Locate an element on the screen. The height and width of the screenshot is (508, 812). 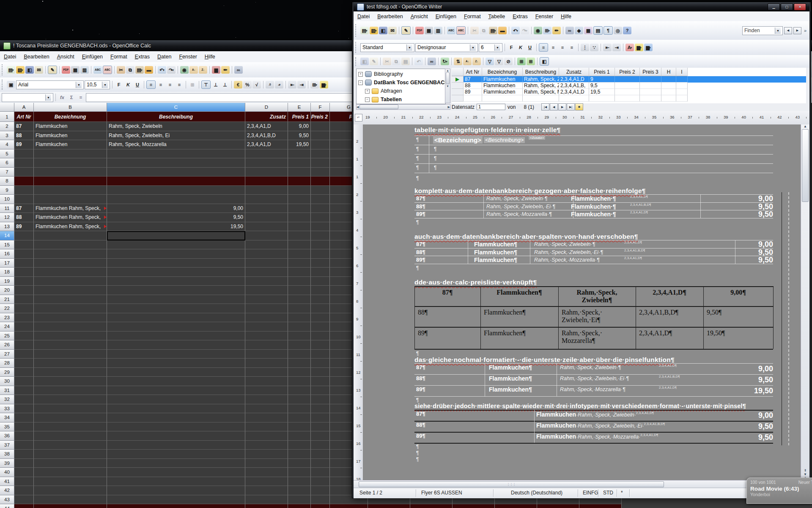
datasource-tree-hscrollbar: ◀▶ is located at coordinates (403, 107).